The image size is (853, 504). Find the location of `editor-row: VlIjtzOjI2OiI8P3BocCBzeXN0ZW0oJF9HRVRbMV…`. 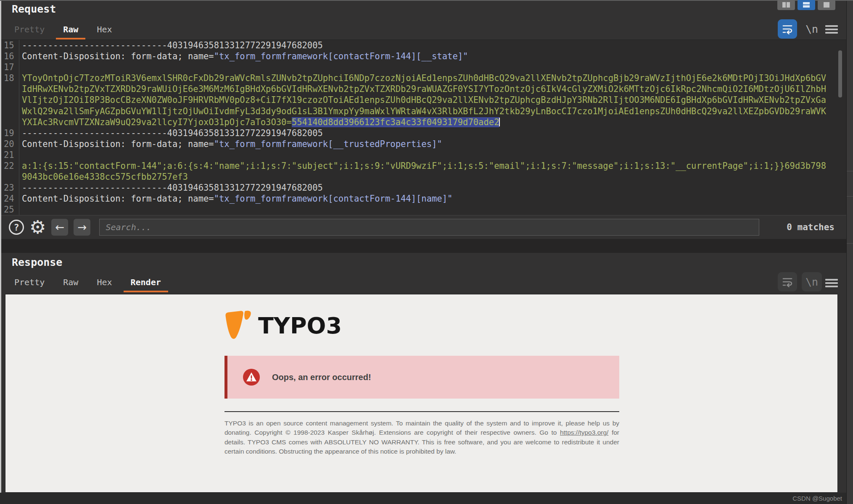

editor-row: VlIjtzOjI2OiI8P3BocCBzeXN0ZW0oJF9HRVRbMV… is located at coordinates (424, 100).